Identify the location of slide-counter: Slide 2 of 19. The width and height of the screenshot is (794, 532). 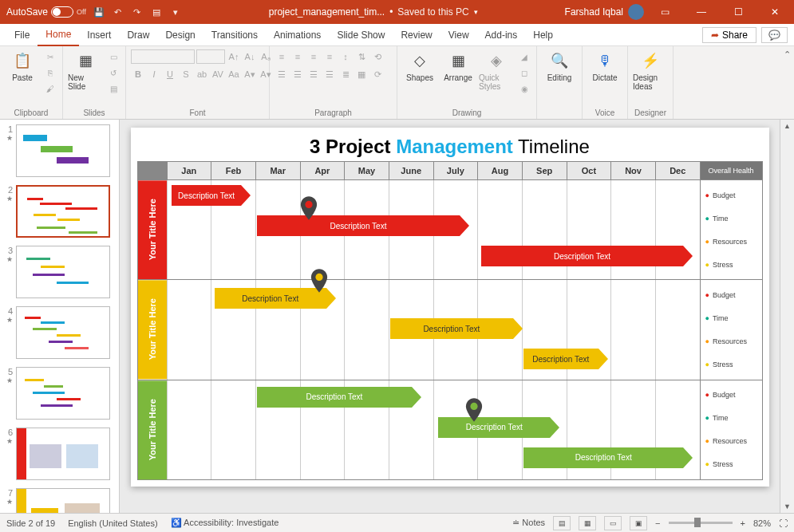
(30, 523).